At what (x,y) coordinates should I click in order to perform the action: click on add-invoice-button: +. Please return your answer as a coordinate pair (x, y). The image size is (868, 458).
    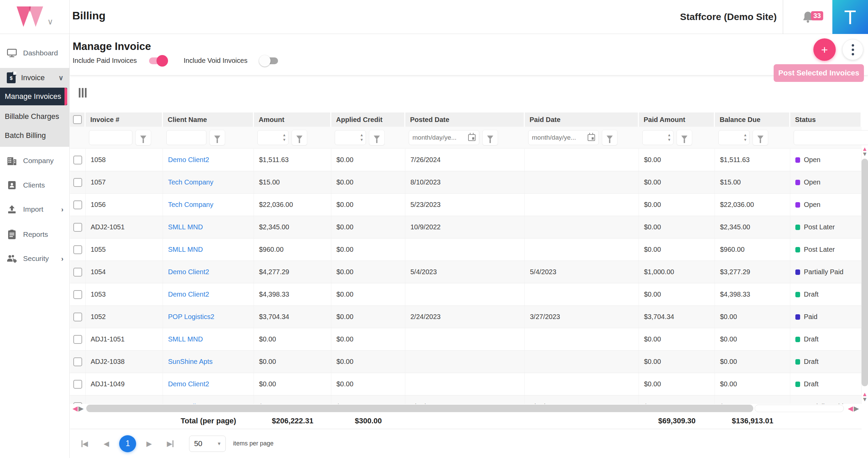
    Looking at the image, I should click on (825, 50).